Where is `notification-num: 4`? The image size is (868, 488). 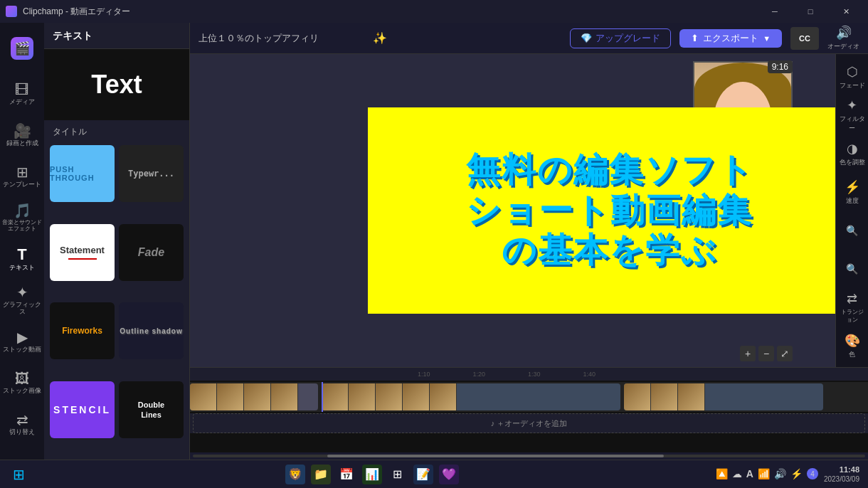
notification-num: 4 is located at coordinates (813, 474).